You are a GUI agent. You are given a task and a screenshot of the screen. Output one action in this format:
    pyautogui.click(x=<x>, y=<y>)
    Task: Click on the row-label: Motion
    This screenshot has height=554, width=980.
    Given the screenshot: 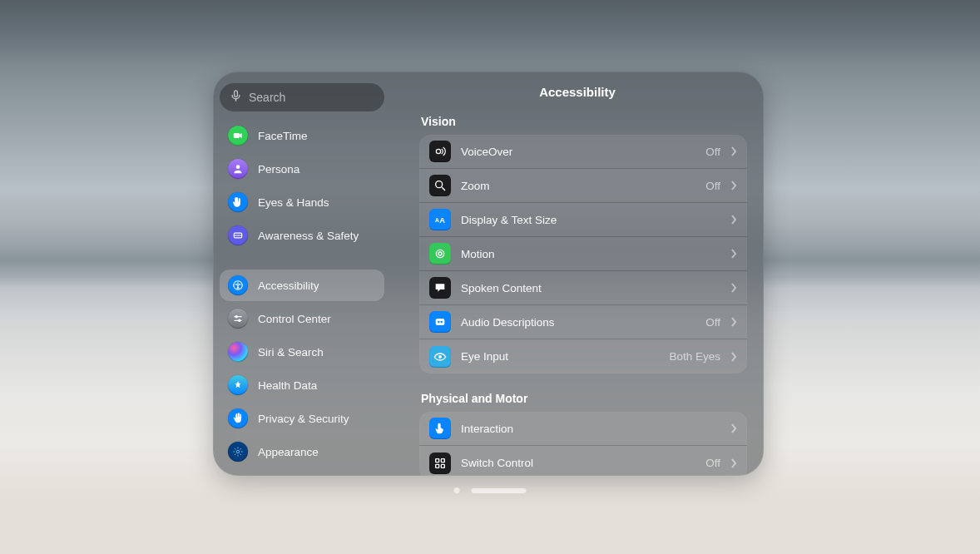 What is the action you would take?
    pyautogui.click(x=586, y=255)
    